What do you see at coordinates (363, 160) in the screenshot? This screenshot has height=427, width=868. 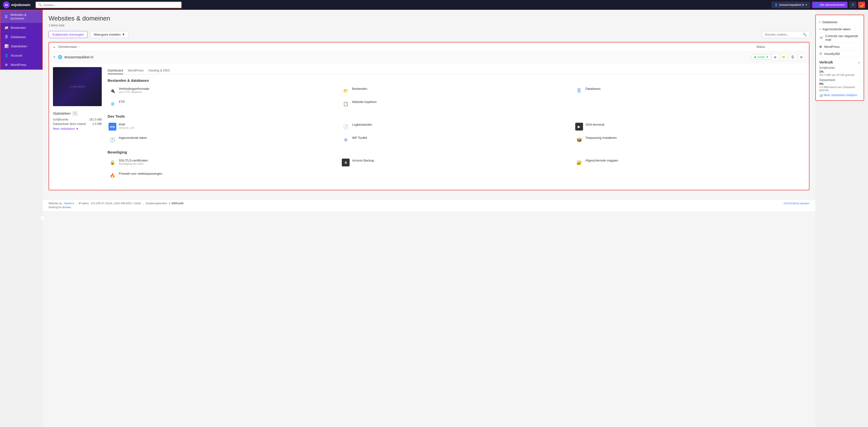 I see `acronis-name: Acronis Backup` at bounding box center [363, 160].